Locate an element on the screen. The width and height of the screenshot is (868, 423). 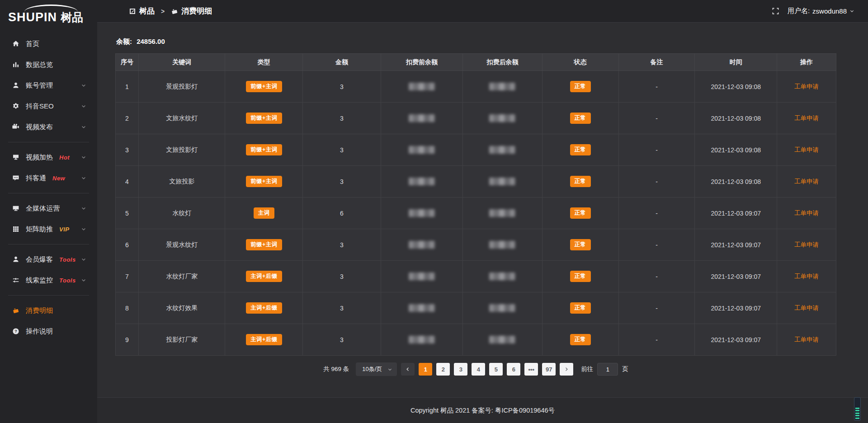
page-button-3: 3 is located at coordinates (461, 369).